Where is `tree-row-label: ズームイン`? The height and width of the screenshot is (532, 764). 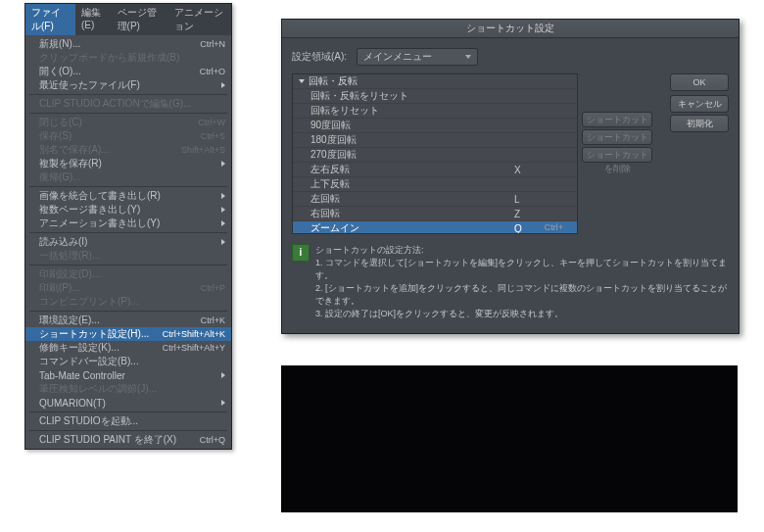 tree-row-label: ズームイン is located at coordinates (412, 227).